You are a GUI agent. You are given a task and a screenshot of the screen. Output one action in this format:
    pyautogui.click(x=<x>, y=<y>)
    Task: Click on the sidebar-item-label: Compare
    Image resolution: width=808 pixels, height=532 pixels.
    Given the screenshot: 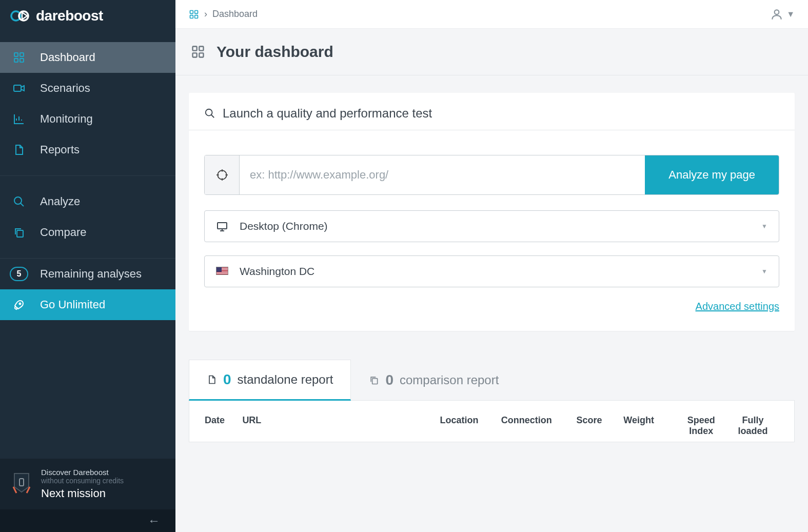 What is the action you would take?
    pyautogui.click(x=63, y=232)
    